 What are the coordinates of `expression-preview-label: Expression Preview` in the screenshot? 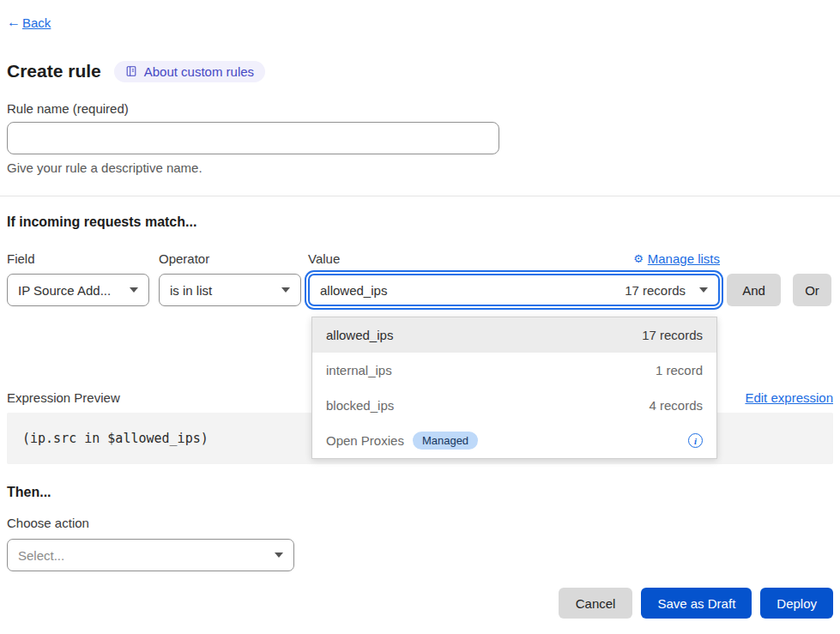 It's located at (63, 398).